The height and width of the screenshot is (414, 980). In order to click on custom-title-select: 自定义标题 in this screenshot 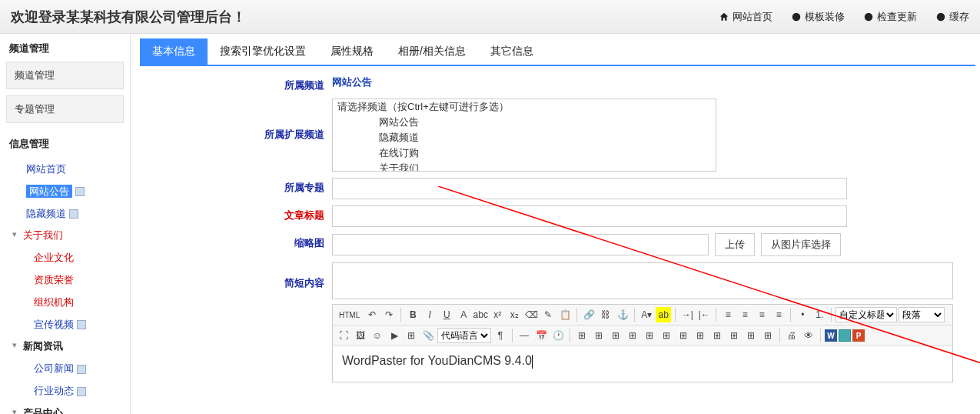, I will do `click(866, 315)`.